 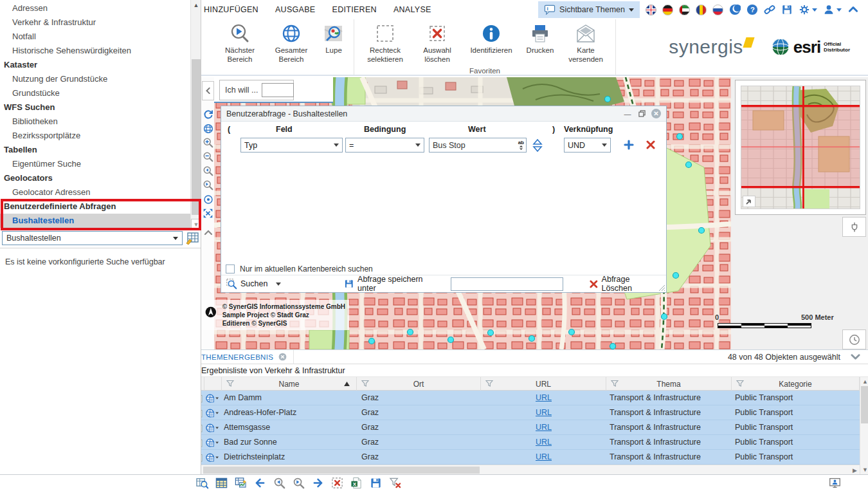 What do you see at coordinates (289, 384) in the screenshot?
I see `column-header-name: Name` at bounding box center [289, 384].